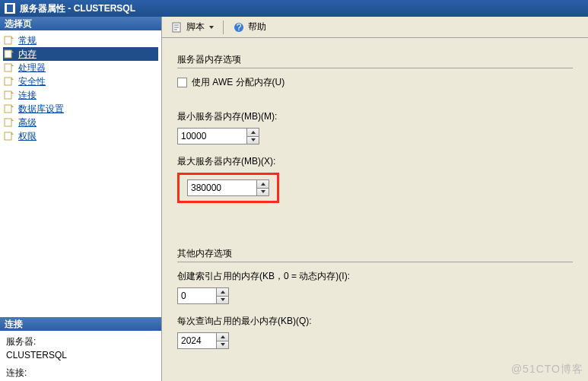 This screenshot has width=588, height=381. Describe the element at coordinates (203, 296) in the screenshot. I see `index-memory-spinner` at that location.